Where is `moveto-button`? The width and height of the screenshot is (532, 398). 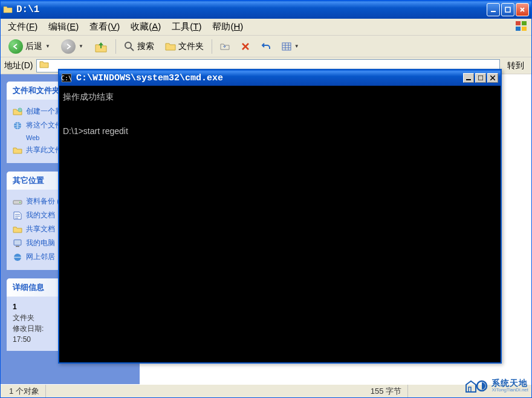
moveto-button is located at coordinates (225, 47).